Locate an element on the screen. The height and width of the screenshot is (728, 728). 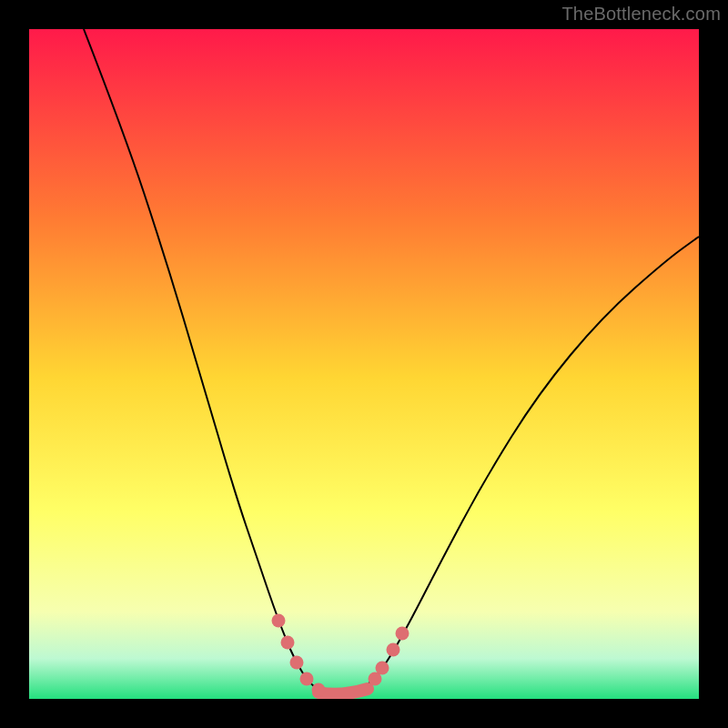
watermark-text: TheBottleneck.com is located at coordinates (641, 15).